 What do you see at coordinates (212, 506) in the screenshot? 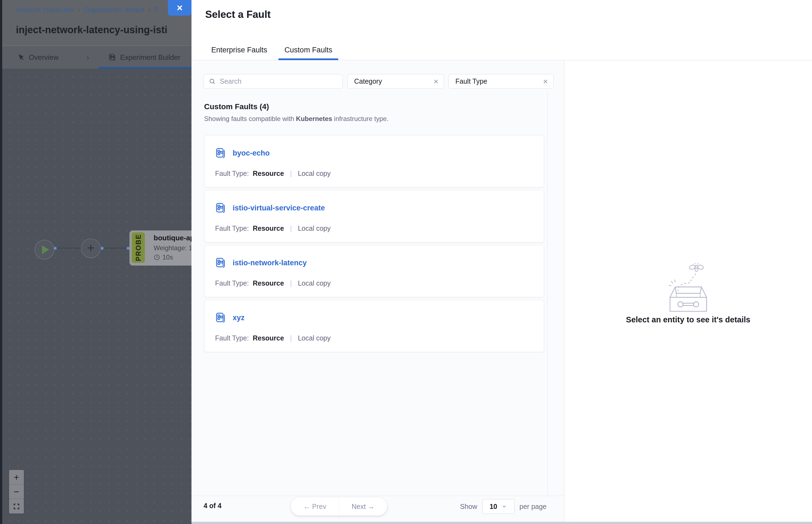
I see `pagination-count: 4 of 4` at bounding box center [212, 506].